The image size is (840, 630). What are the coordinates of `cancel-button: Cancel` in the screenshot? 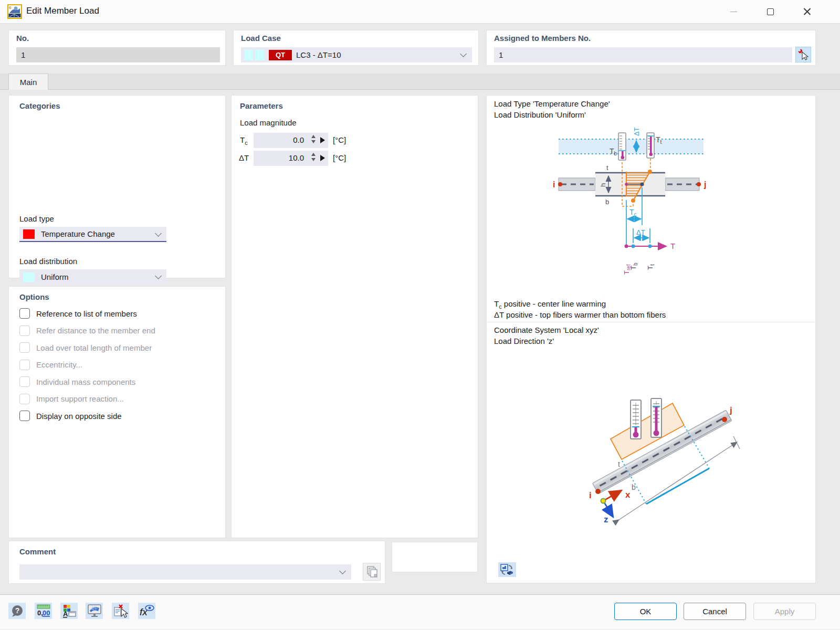 It's located at (715, 611).